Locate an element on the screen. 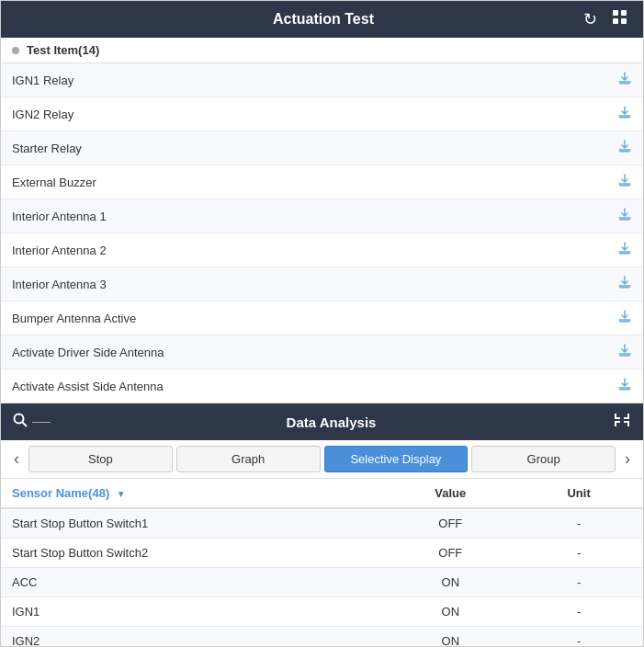 This screenshot has height=647, width=644. actuation-test-title: Actuation Test is located at coordinates (323, 19).